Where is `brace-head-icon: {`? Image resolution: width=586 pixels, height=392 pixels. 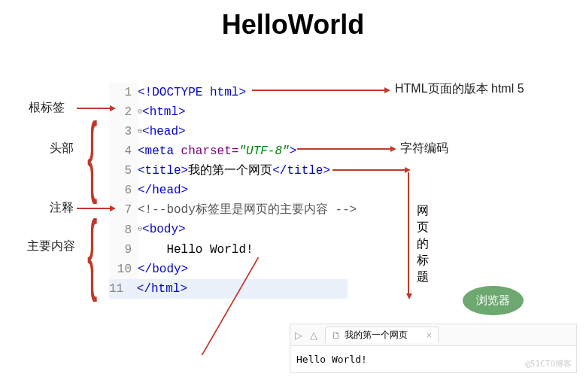
brace-head-icon: { is located at coordinates (92, 154).